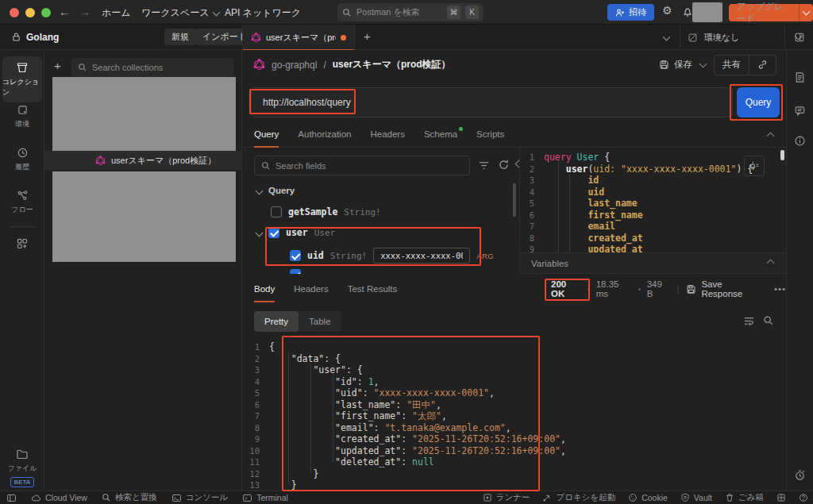 The width and height of the screenshot is (813, 504). What do you see at coordinates (707, 13) in the screenshot?
I see `avatar` at bounding box center [707, 13].